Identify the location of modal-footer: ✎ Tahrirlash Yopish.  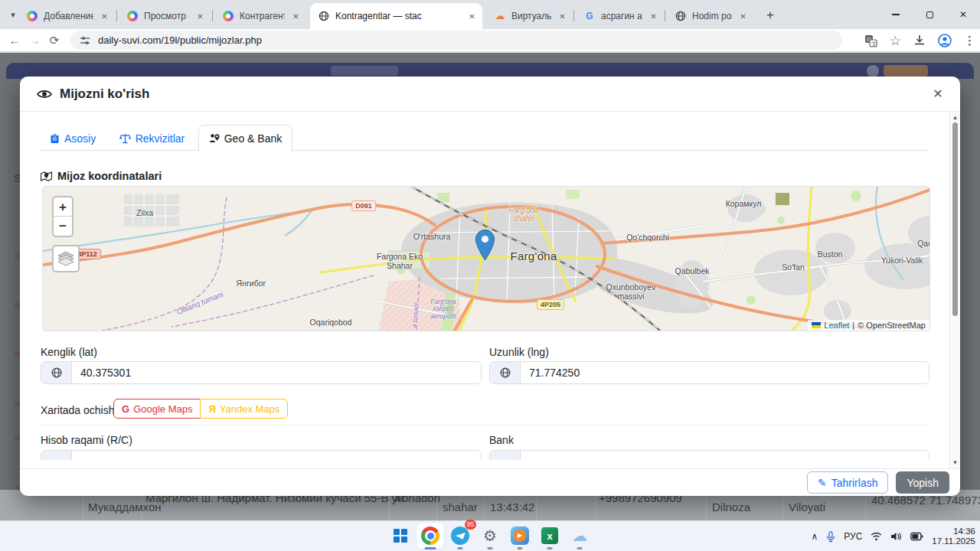
(490, 482).